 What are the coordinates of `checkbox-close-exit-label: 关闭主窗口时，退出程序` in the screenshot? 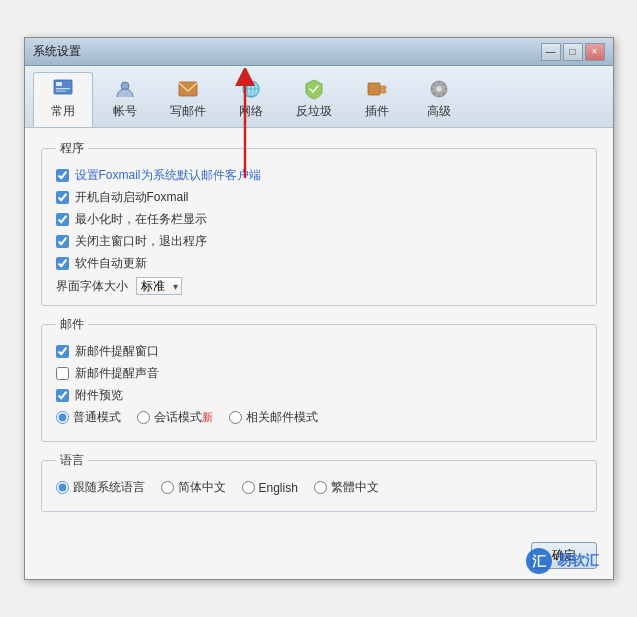 It's located at (141, 242).